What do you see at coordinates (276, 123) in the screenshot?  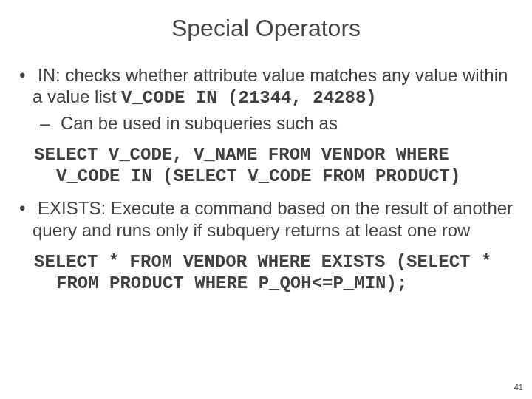 I see `sub-bullet-list: Can be used in subqueries such as` at bounding box center [276, 123].